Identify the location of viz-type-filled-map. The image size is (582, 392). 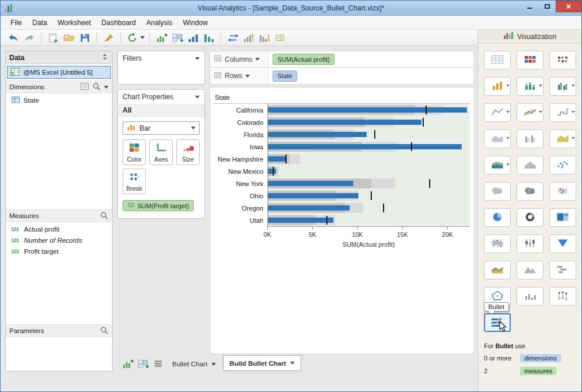
(530, 191).